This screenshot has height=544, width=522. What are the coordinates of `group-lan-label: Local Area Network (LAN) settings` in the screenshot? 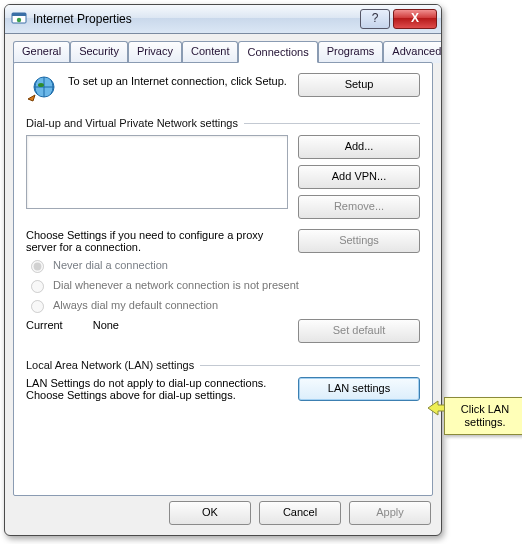 It's located at (223, 365).